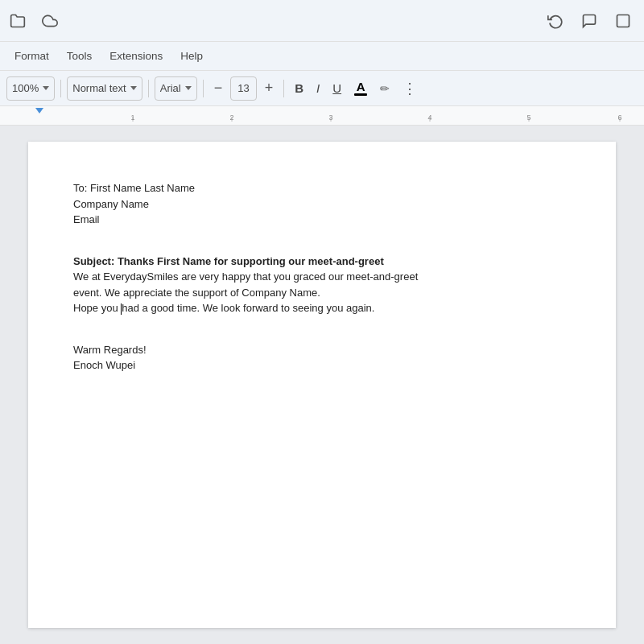 Image resolution: width=644 pixels, height=644 pixels. Describe the element at coordinates (31, 89) in the screenshot. I see `zoom-dropdown: 100%` at that location.